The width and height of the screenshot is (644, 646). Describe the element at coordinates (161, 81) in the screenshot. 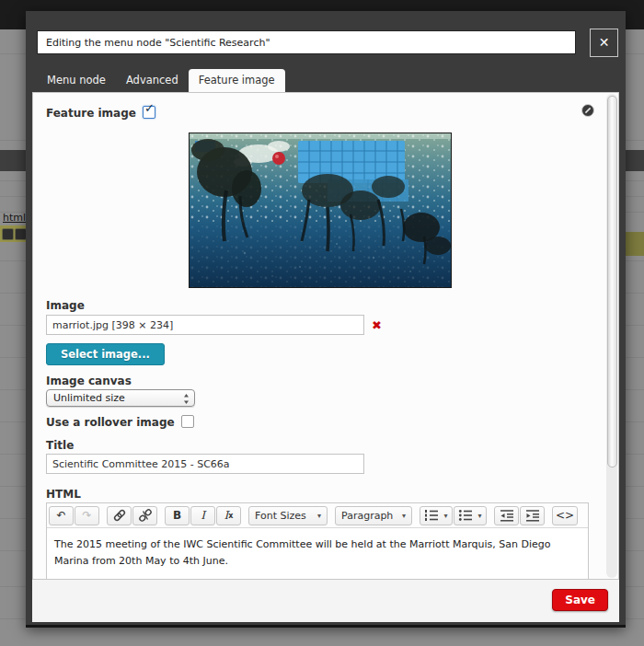

I see `dialog-tabs: Menu node Advanced Feature image` at that location.